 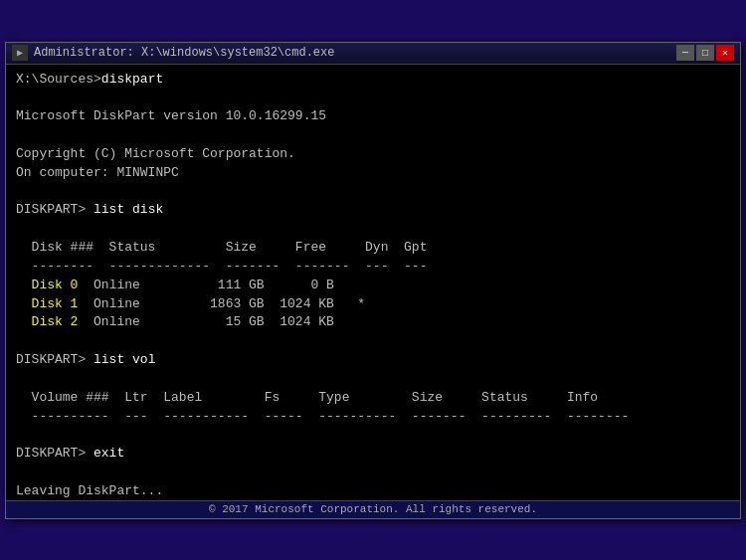 What do you see at coordinates (20, 53) in the screenshot?
I see `window-icon: ▶` at bounding box center [20, 53].